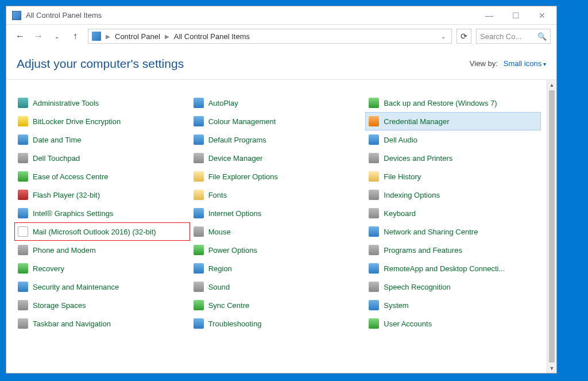  Describe the element at coordinates (453, 195) in the screenshot. I see `cp-item-indexing-options: Indexing Options` at that location.